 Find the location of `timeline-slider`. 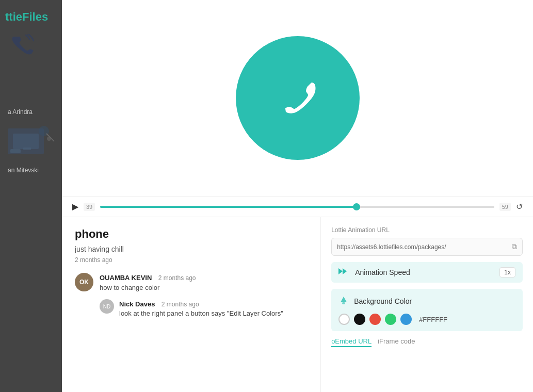

timeline-slider is located at coordinates (297, 207).